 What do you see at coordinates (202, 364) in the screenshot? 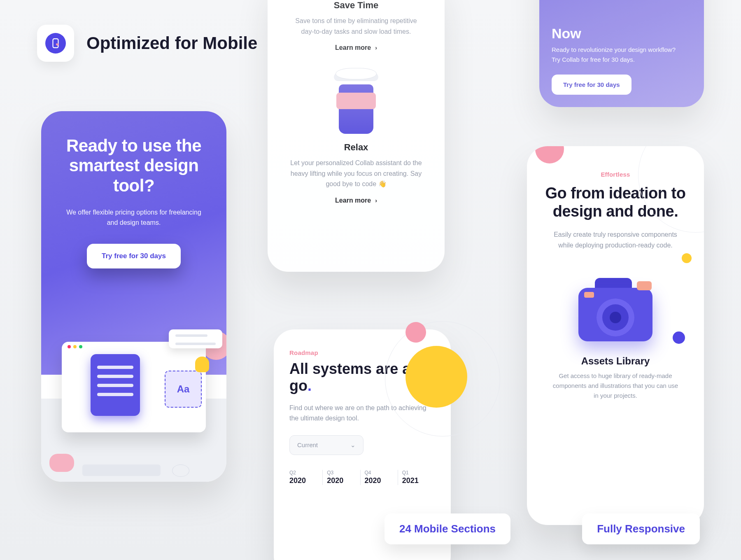
I see `bell-icon` at bounding box center [202, 364].